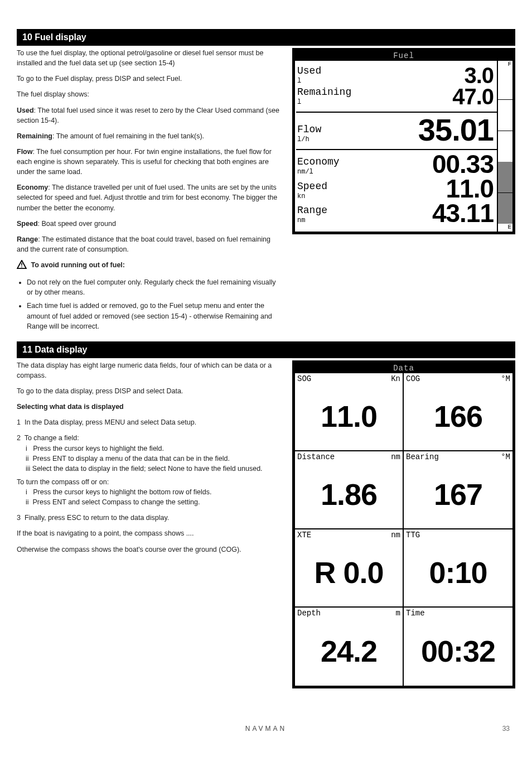 This screenshot has width=532, height=766. Describe the element at coordinates (505, 146) in the screenshot. I see `fuel-gauge: F E` at that location.